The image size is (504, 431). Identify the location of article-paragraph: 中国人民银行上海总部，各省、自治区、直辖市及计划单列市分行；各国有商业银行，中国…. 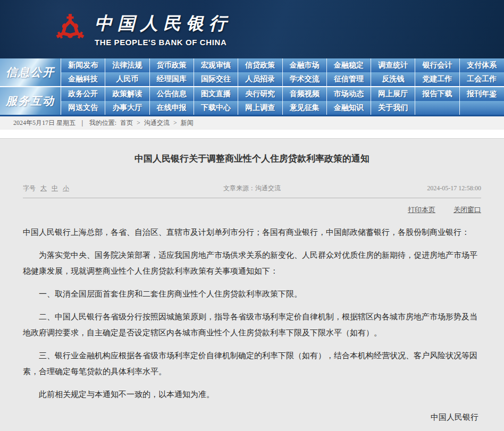
(252, 232).